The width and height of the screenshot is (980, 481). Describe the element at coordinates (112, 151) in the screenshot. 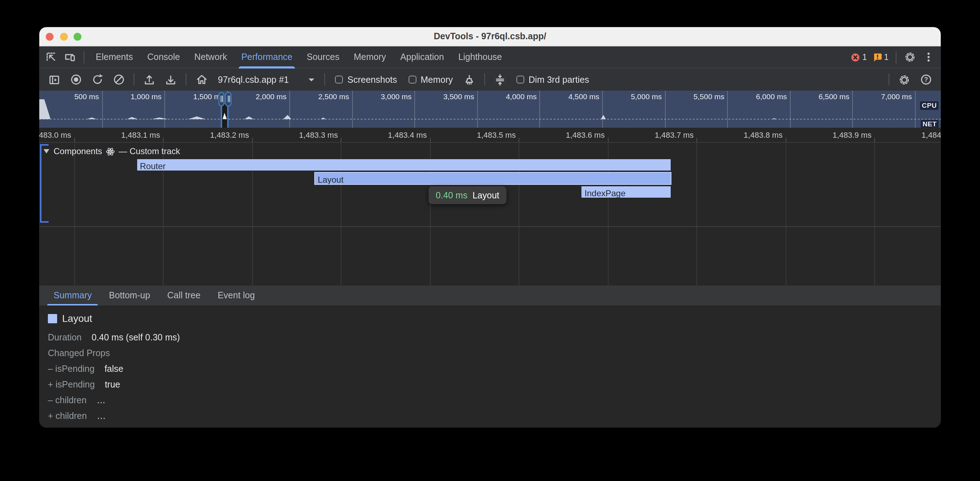

I see `track-header: Components — Custom track` at that location.